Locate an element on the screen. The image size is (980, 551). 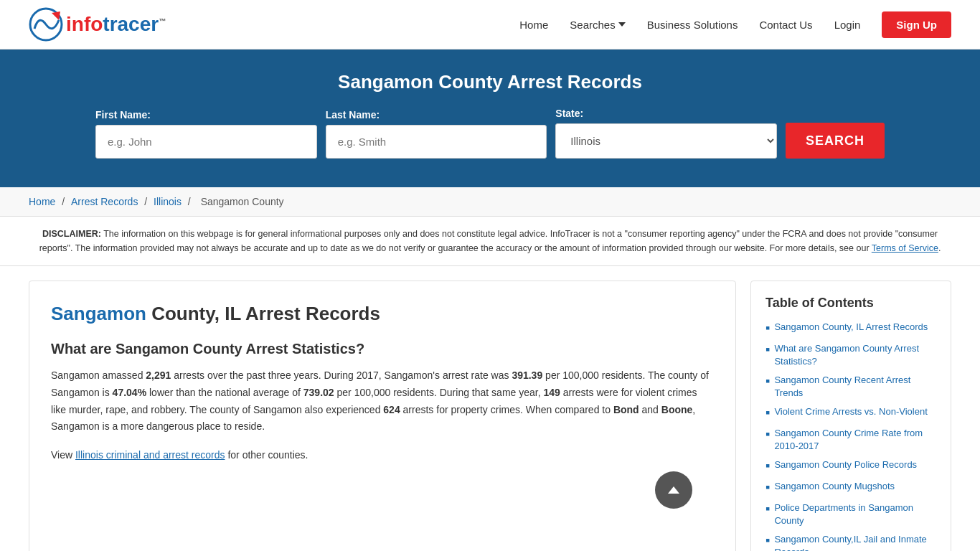
toc-link-1: Sangamon County, IL Arrest Records is located at coordinates (851, 327).